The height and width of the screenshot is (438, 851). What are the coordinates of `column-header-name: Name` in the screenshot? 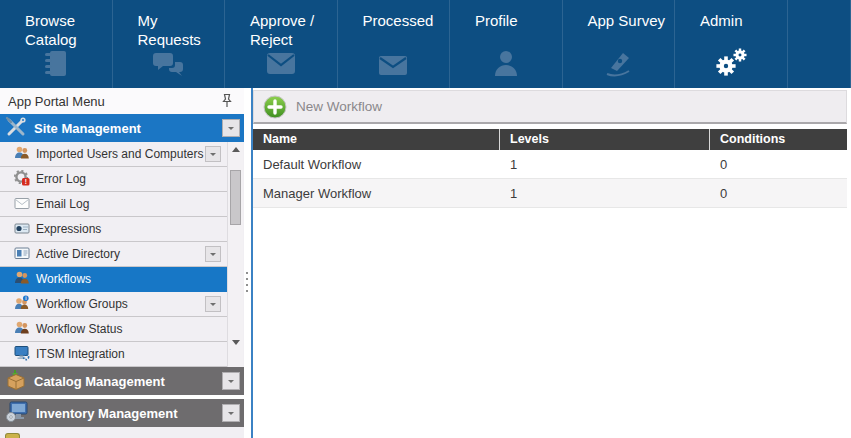 It's located at (376, 140).